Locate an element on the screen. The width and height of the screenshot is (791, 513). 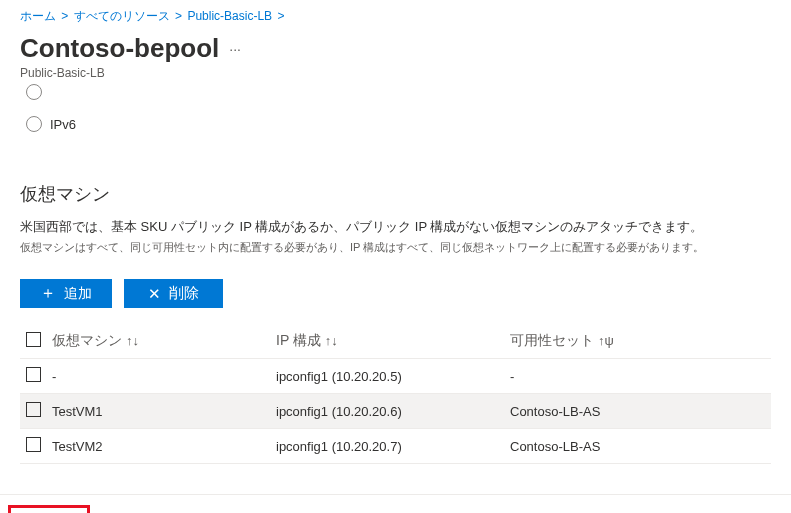
radio-ipv6 is located at coordinates (34, 124).